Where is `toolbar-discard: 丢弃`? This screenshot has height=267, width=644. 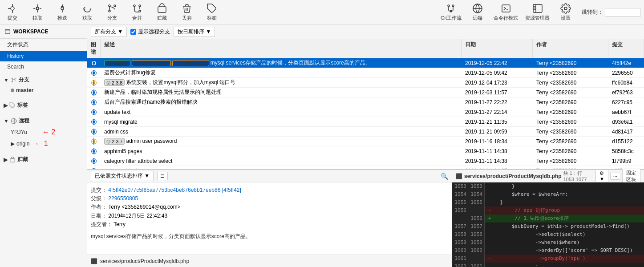
toolbar-discard: 丢弃 is located at coordinates (187, 12).